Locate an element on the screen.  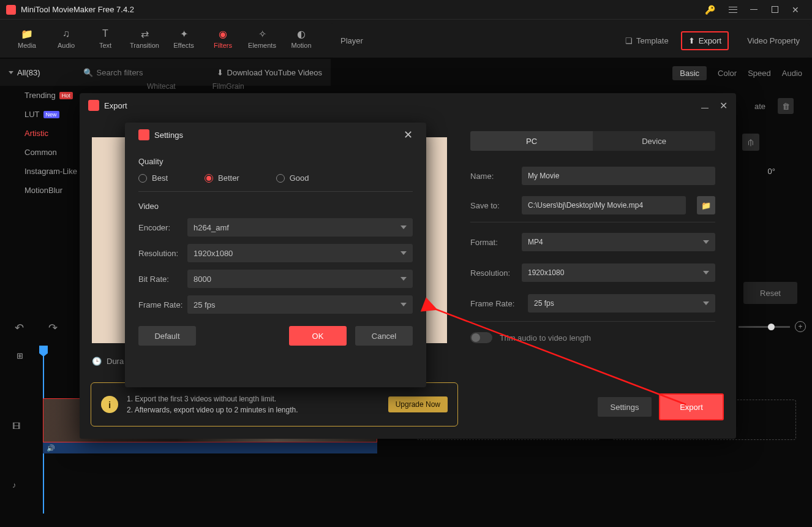
align-center-button: ⫛ is located at coordinates (751, 142).